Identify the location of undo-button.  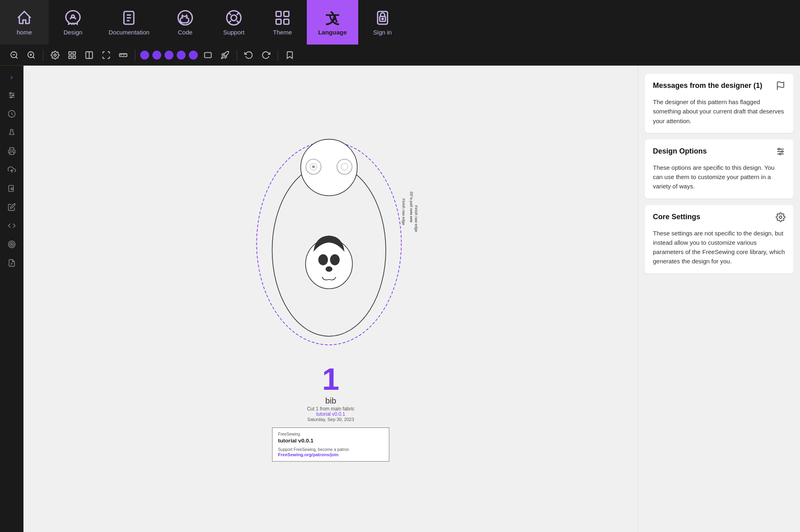
(249, 55).